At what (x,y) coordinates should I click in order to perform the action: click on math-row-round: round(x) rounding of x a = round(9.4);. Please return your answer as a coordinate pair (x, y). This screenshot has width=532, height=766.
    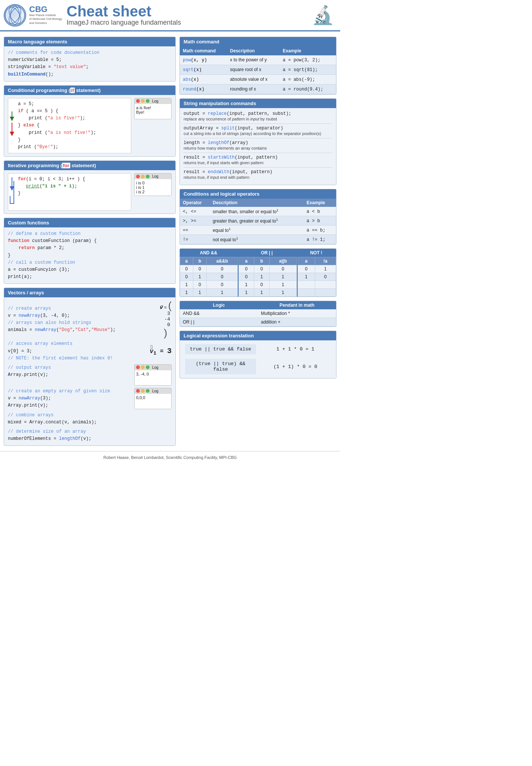
    Looking at the image, I should click on (258, 89).